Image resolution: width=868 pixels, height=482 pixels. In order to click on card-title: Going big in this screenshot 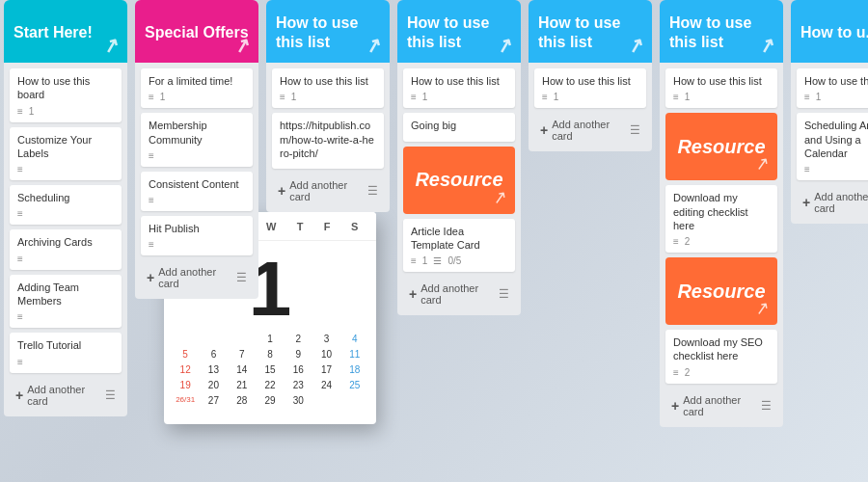, I will do `click(459, 125)`.